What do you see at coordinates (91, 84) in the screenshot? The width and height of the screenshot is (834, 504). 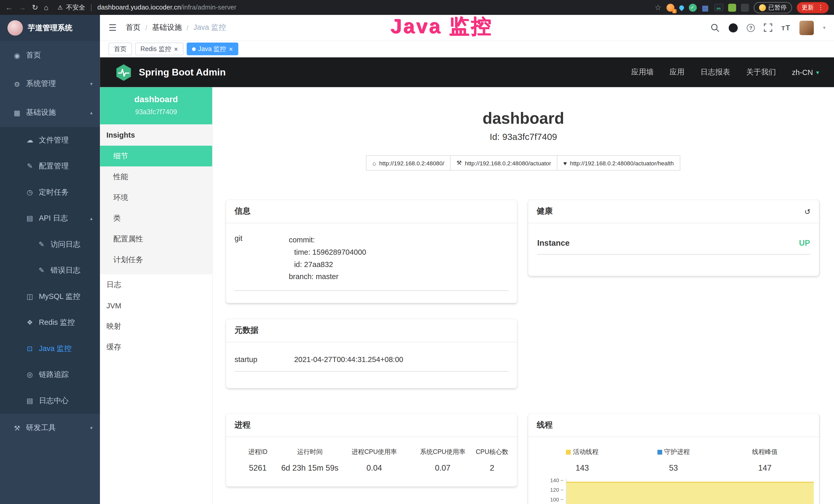 I see `chevron-down-icon: ▾` at bounding box center [91, 84].